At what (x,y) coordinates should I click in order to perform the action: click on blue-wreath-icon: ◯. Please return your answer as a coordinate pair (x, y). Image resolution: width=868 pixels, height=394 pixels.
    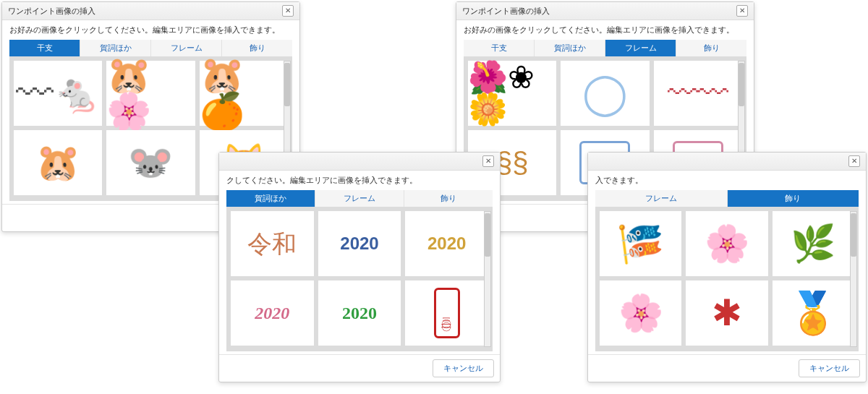
    Looking at the image, I should click on (605, 93).